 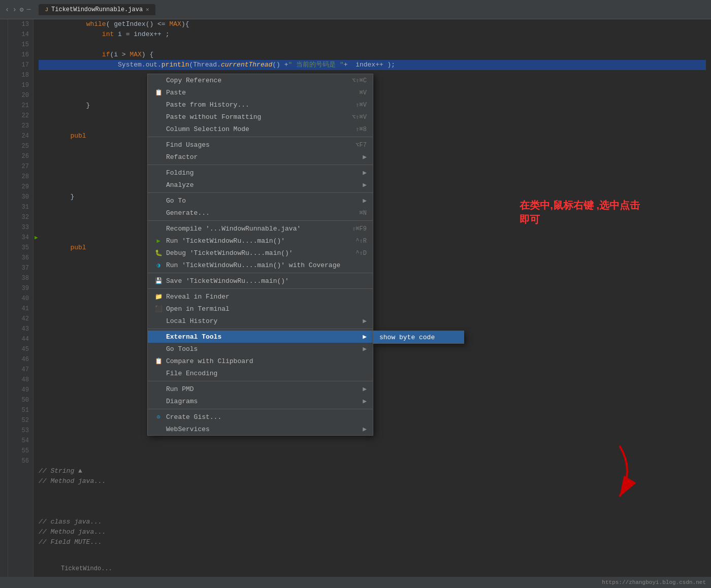 I want to click on paste-history-shortcut: ⇧⌘V, so click(x=361, y=105).